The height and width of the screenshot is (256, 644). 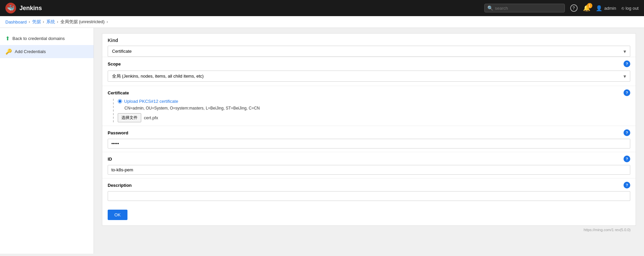 What do you see at coordinates (627, 64) in the screenshot?
I see `scope-help-button: ?` at bounding box center [627, 64].